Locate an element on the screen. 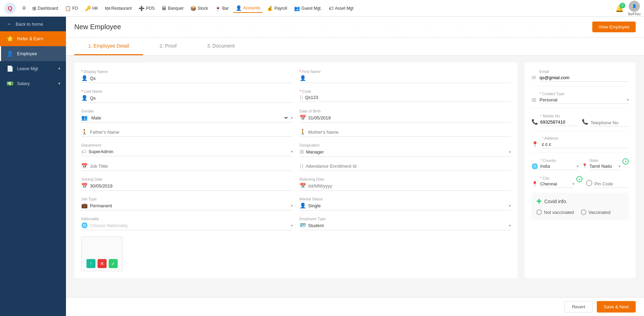 The width and height of the screenshot is (644, 316). sidebar-item-employee: 👤 Employee is located at coordinates (33, 53).